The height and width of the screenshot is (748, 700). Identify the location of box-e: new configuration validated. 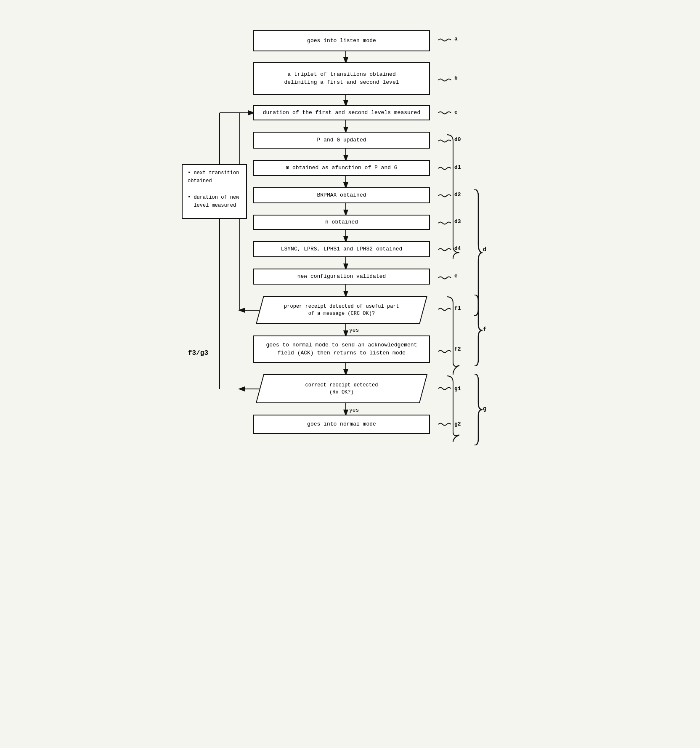
(342, 277).